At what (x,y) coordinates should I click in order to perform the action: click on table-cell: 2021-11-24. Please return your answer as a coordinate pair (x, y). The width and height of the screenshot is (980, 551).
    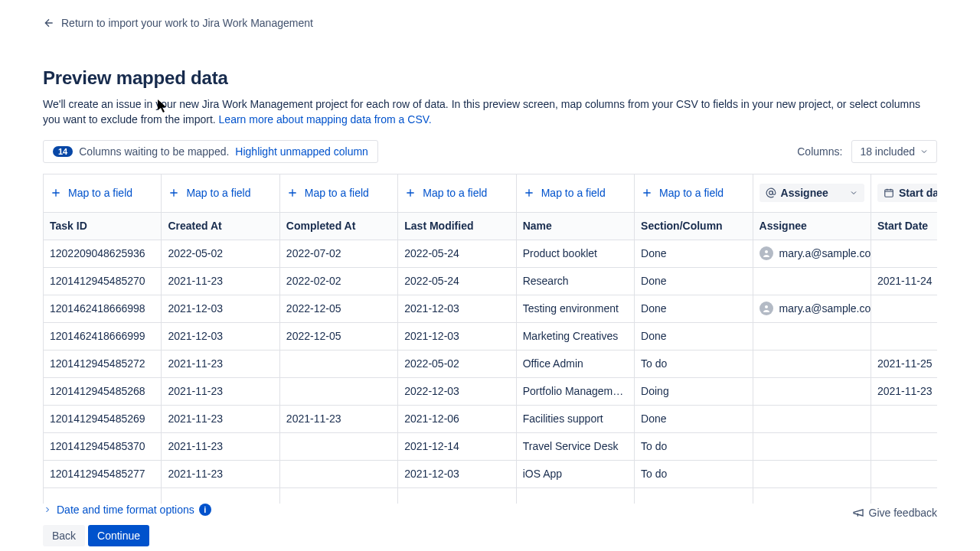
    Looking at the image, I should click on (903, 281).